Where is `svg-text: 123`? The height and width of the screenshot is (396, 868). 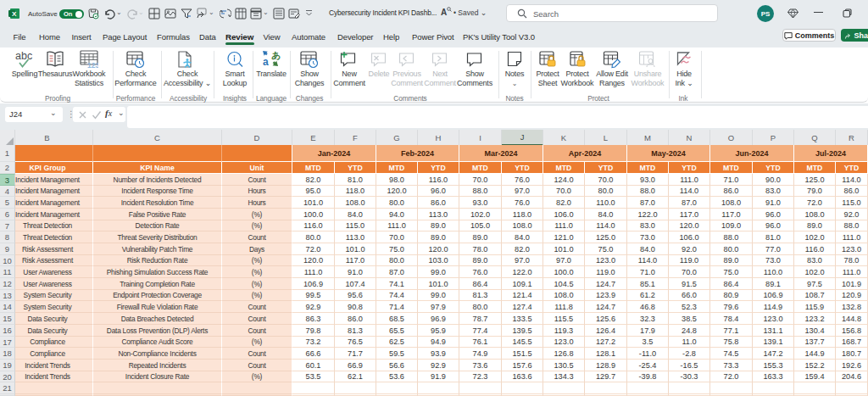
svg-text: 123 is located at coordinates (93, 64).